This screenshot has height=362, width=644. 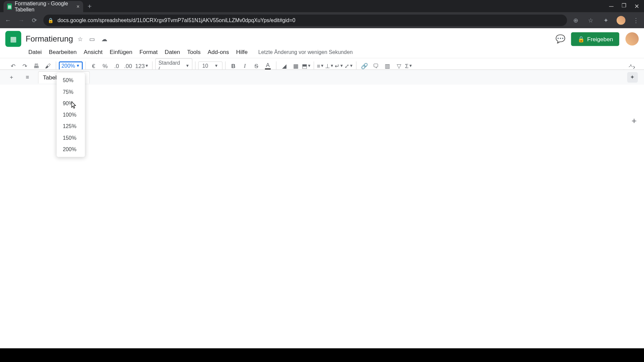 What do you see at coordinates (44, 7) in the screenshot?
I see `tab-title: Formatierung - Google Tabellen` at bounding box center [44, 7].